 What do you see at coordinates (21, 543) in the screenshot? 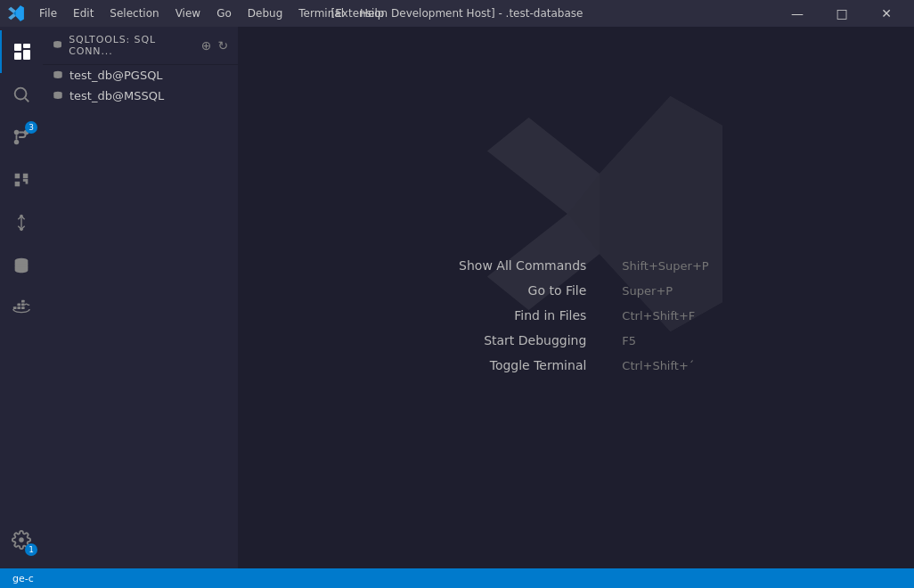
I see `activity-bottom: 1` at bounding box center [21, 543].